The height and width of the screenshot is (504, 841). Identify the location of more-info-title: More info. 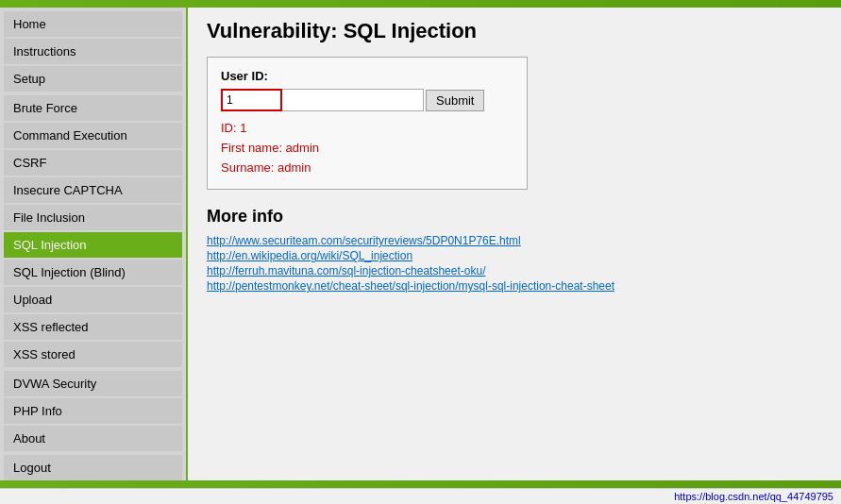
(514, 217).